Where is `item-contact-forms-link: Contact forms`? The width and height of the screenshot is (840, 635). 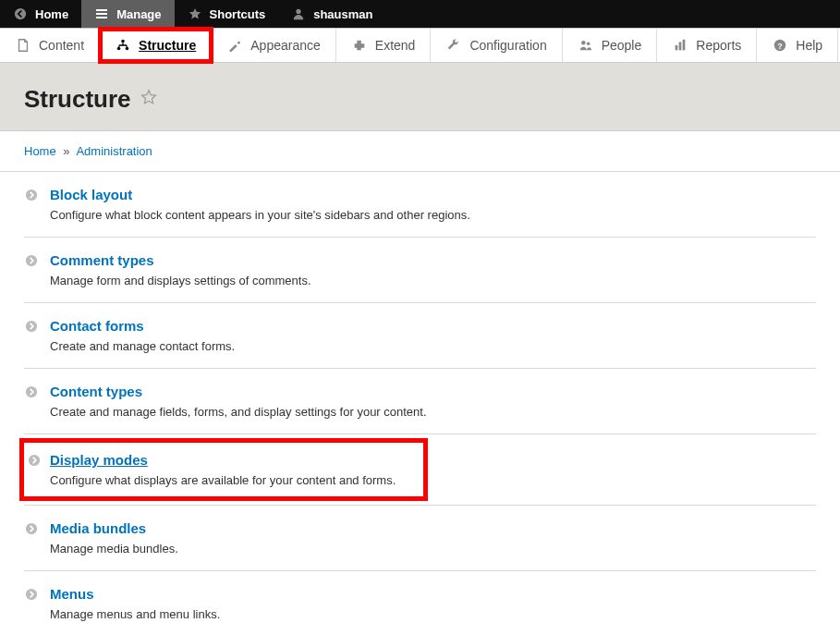 item-contact-forms-link: Contact forms is located at coordinates (97, 325).